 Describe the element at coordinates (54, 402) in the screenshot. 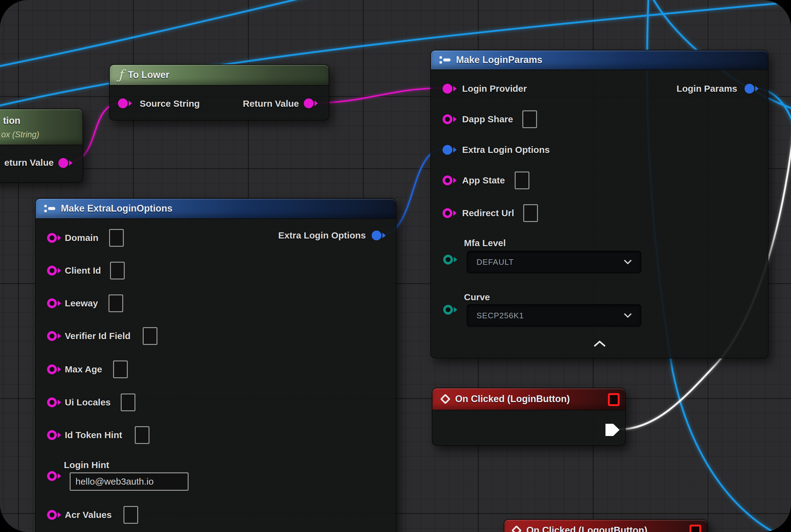

I see `ui-locales-pin` at that location.